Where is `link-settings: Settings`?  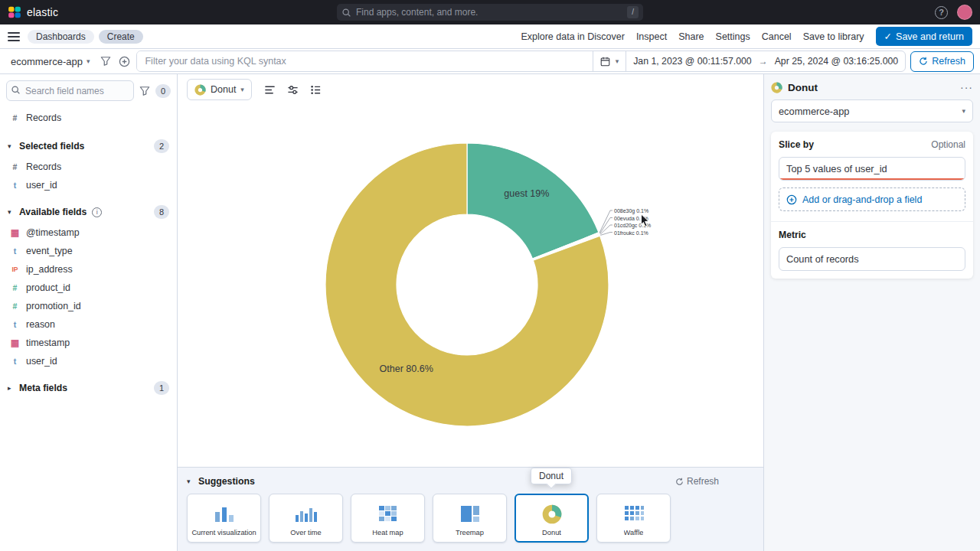
link-settings: Settings is located at coordinates (733, 37).